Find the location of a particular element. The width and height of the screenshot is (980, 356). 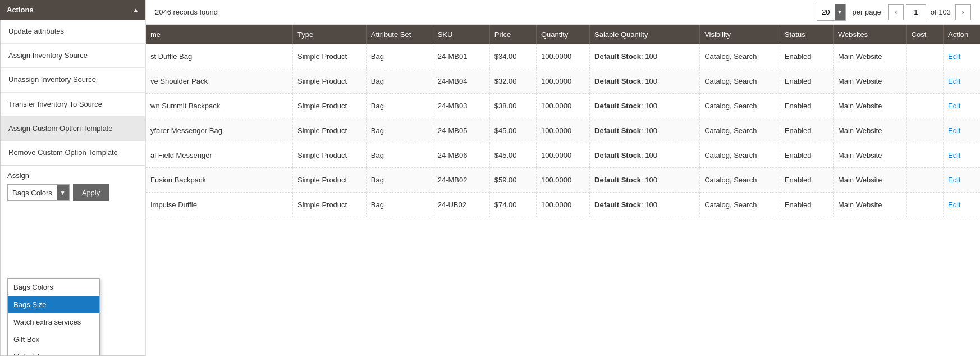

per-page-select: 20 ▼ is located at coordinates (831, 12).